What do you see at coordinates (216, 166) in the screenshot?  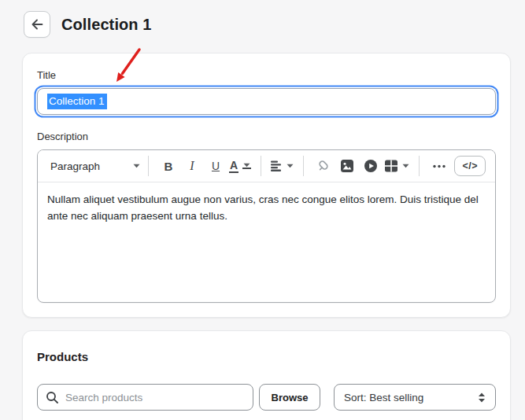 I see `underline-button: U` at bounding box center [216, 166].